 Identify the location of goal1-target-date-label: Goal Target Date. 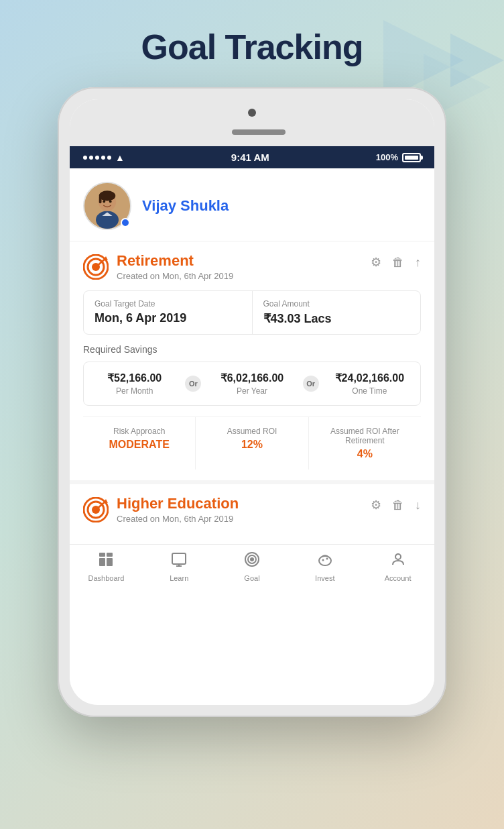
(168, 304).